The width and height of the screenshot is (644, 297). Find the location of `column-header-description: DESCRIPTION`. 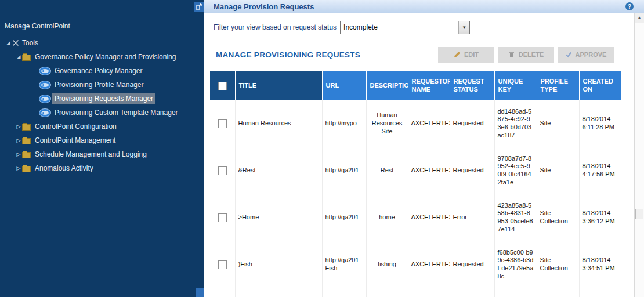

column-header-description: DESCRIPTION is located at coordinates (387, 86).